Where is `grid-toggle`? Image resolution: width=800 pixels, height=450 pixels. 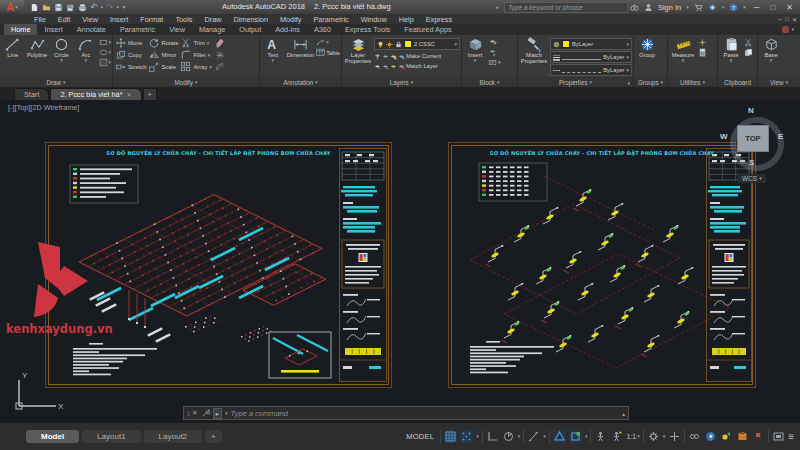
grid-toggle is located at coordinates (450, 436).